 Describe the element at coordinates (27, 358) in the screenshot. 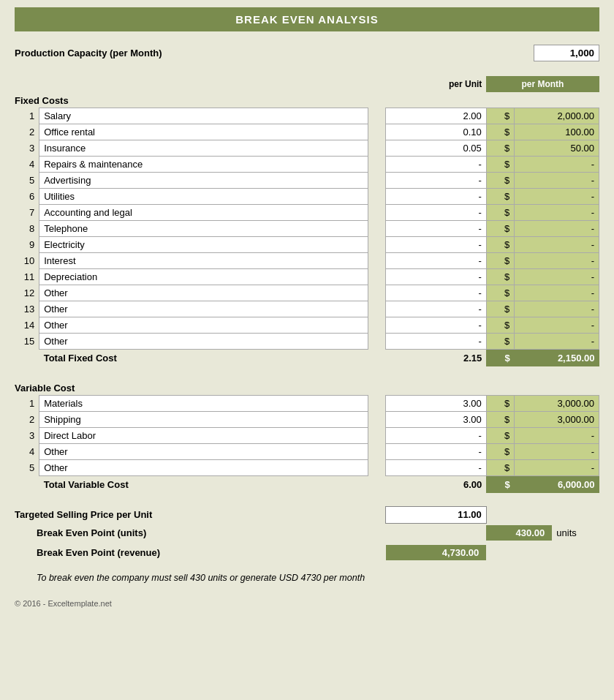

I see `total-idx-spacer` at that location.